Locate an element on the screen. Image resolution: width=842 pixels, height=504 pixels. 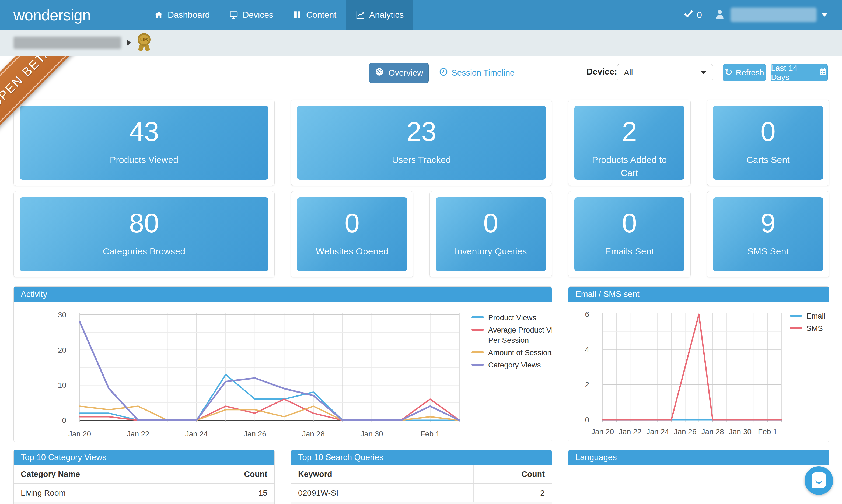
user-menu is located at coordinates (771, 15).